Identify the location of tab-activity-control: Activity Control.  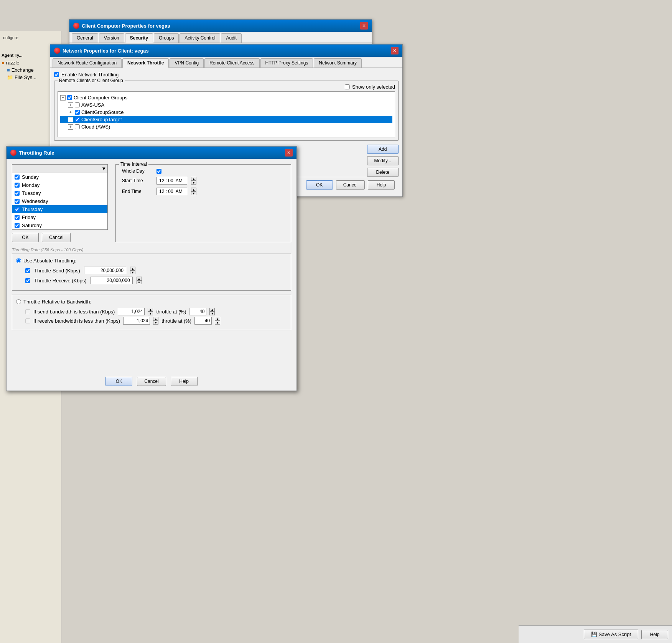
(200, 38).